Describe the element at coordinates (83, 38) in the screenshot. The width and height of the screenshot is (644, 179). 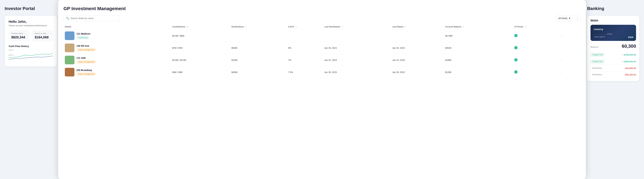
I see `deal-badge: Fundraising` at that location.